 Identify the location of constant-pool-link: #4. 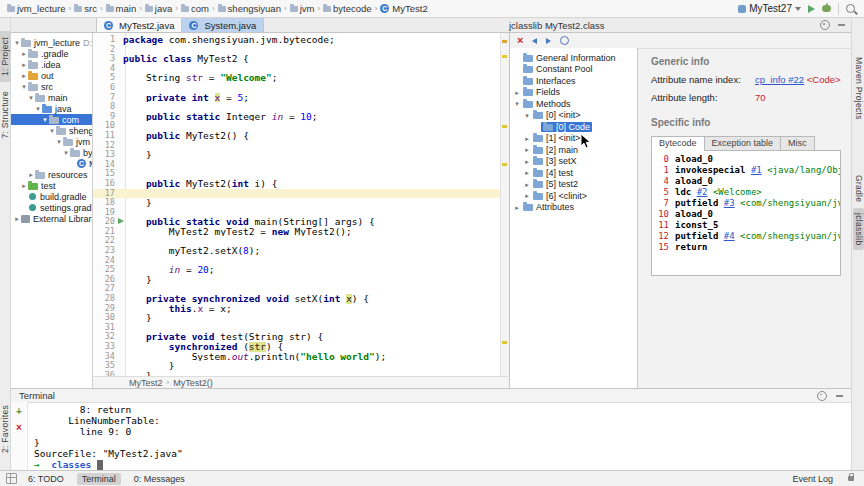
(730, 236).